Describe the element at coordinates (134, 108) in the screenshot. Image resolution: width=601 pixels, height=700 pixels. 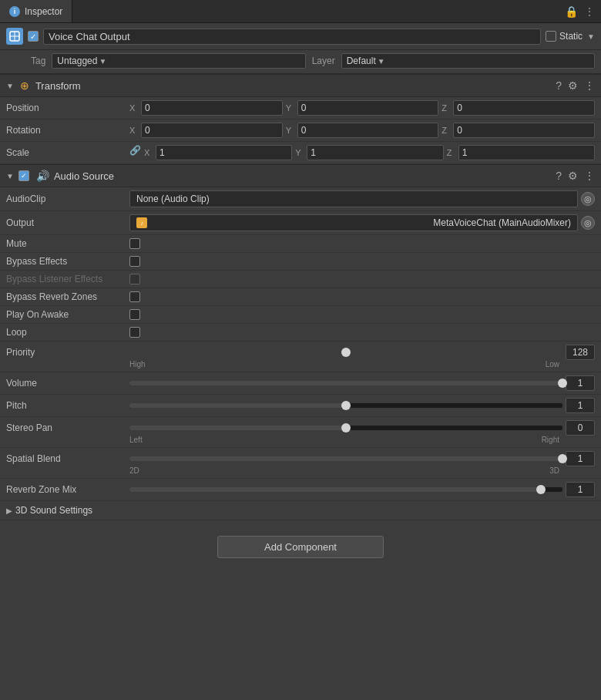
I see `position-x-label: X` at that location.